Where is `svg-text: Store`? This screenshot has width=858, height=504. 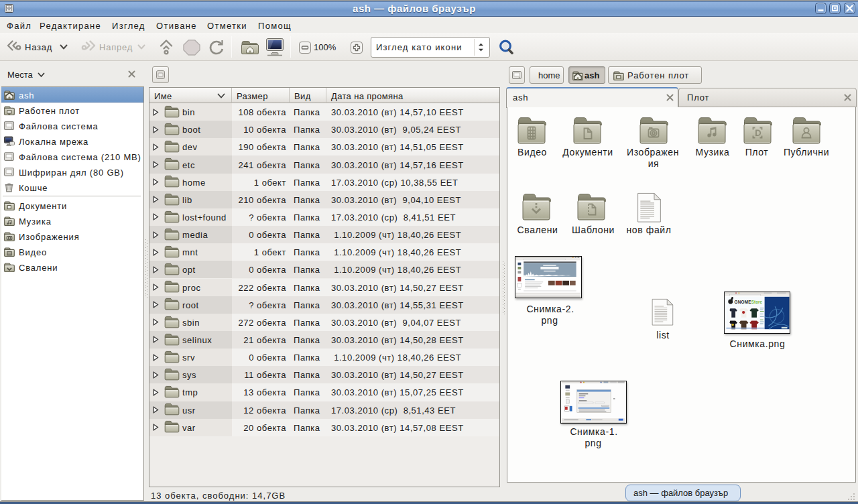 svg-text: Store is located at coordinates (757, 302).